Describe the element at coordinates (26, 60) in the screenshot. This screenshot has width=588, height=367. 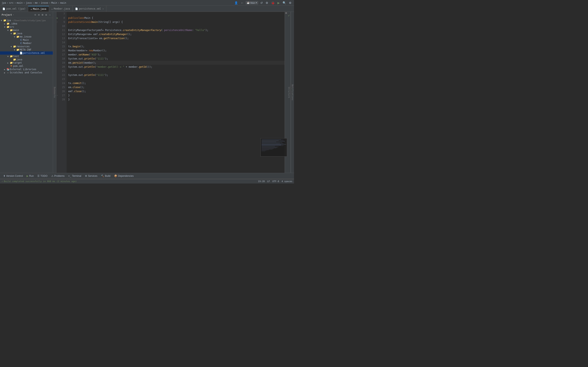
I see `sidebar-item-testjava: 📁java` at that location.